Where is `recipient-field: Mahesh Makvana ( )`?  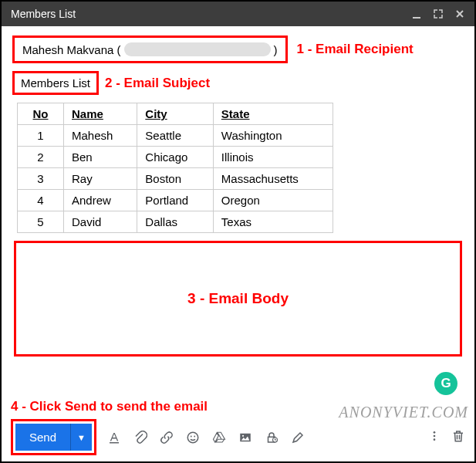 recipient-field: Mahesh Makvana ( ) is located at coordinates (150, 49).